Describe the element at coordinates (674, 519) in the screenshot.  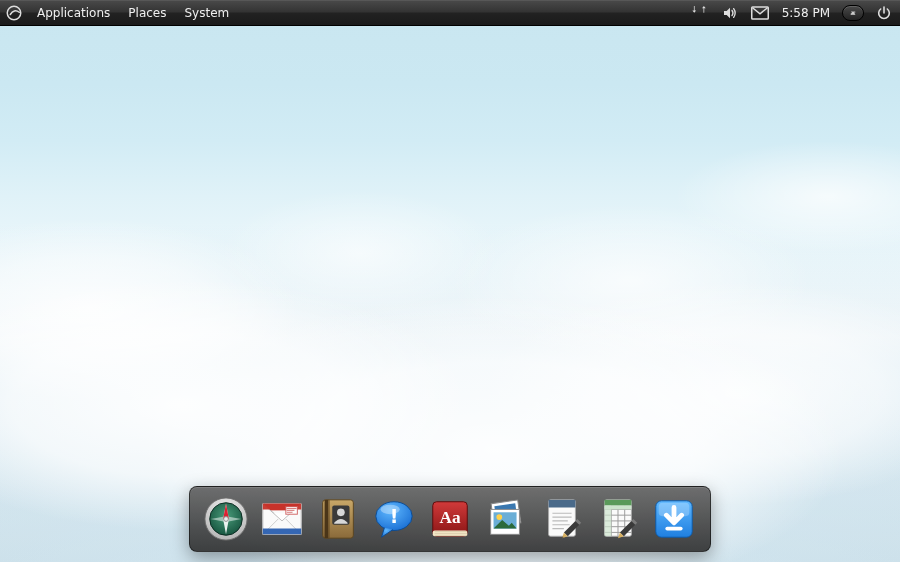
I see `downloads-icon` at that location.